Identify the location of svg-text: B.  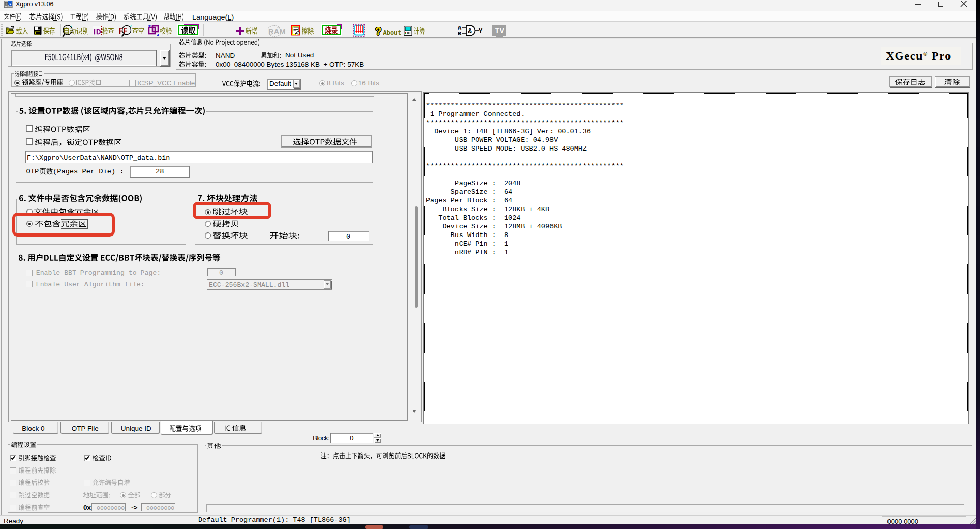
(460, 34).